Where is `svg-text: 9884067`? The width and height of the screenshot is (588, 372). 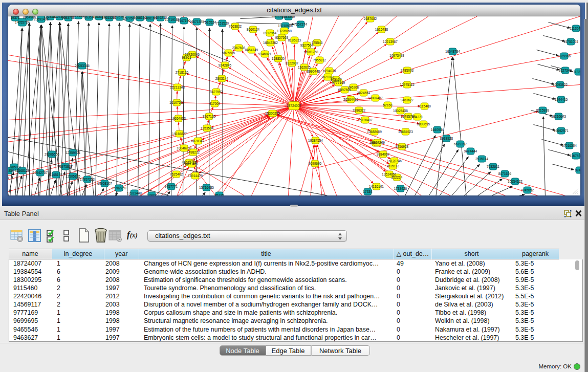 svg-text: 9884067 is located at coordinates (383, 155).